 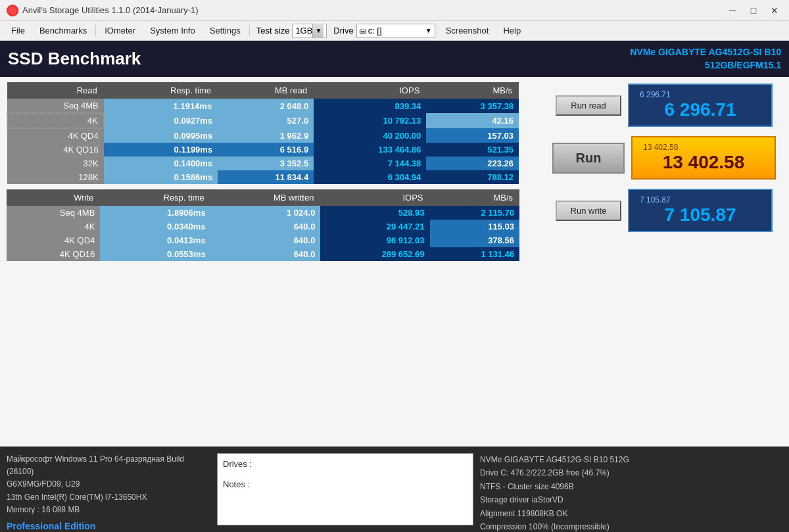 I want to click on read-label-cell: Seq 4MB, so click(x=55, y=106).